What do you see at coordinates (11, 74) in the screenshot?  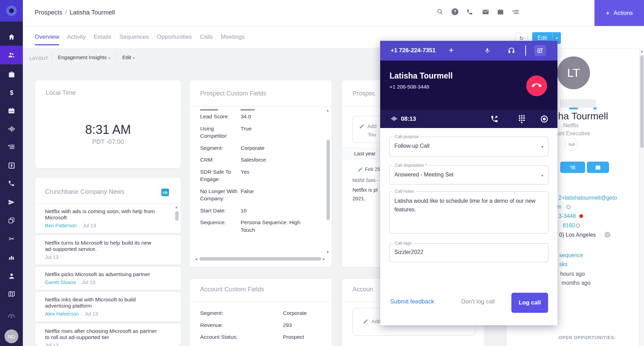 I see `sidebar-item-accounts` at bounding box center [11, 74].